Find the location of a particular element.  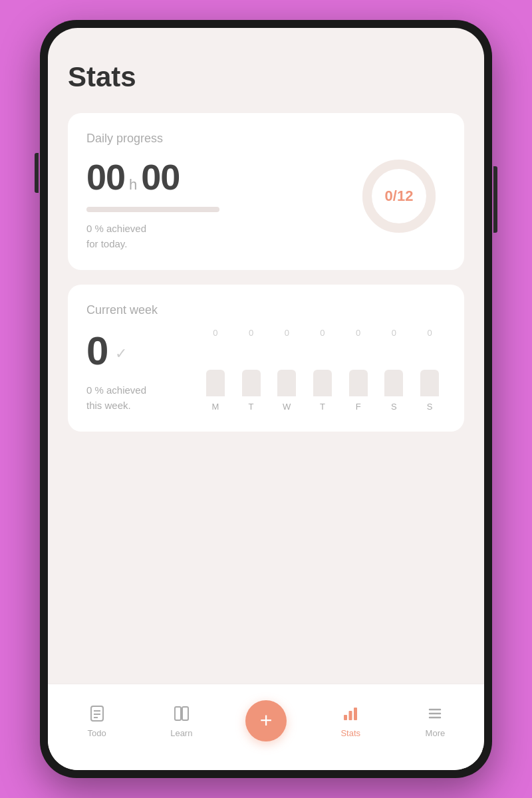

bar-val-6: 0 is located at coordinates (430, 332).